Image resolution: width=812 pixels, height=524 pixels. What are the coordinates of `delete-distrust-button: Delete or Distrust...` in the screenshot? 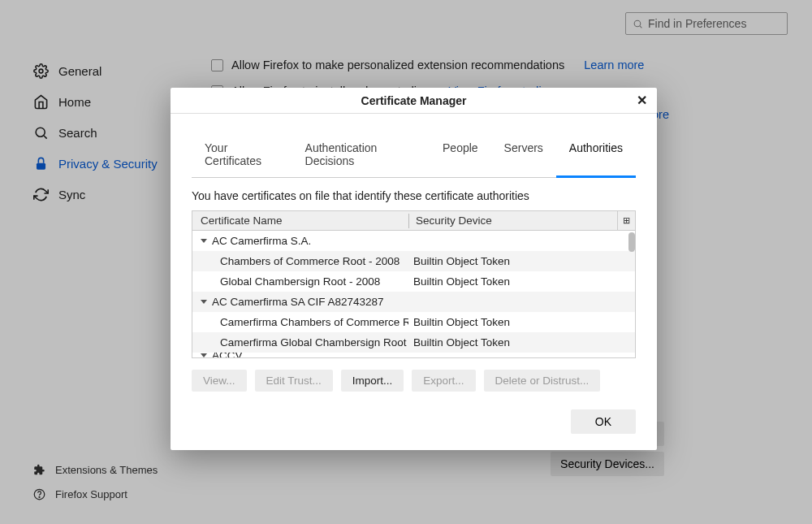 It's located at (542, 380).